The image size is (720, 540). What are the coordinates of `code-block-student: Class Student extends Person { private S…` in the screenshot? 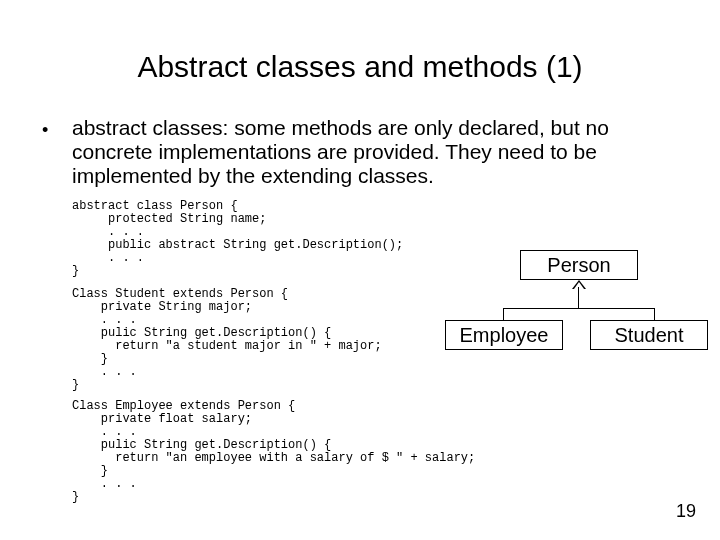 It's located at (267, 340).